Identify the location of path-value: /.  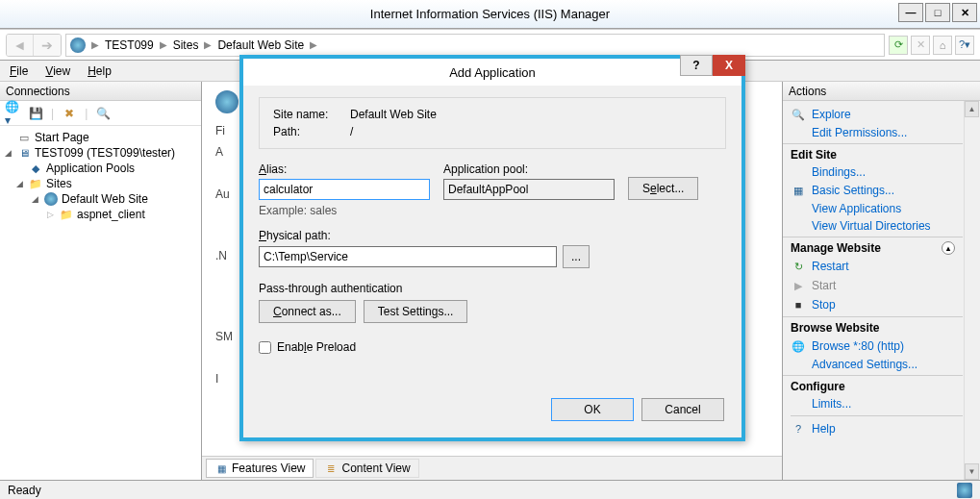
(531, 132).